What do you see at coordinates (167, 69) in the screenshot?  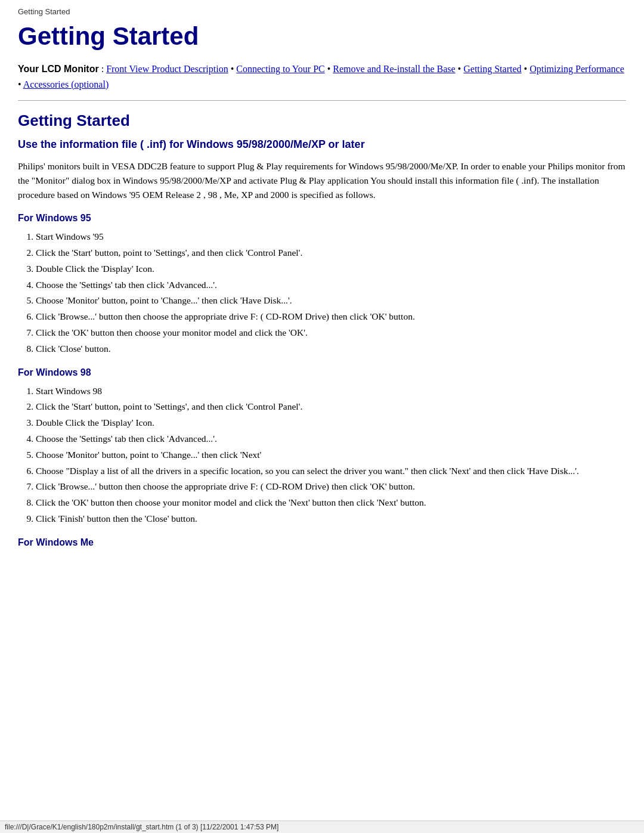 I see `nav-link-front-view: Front View Product Description` at bounding box center [167, 69].